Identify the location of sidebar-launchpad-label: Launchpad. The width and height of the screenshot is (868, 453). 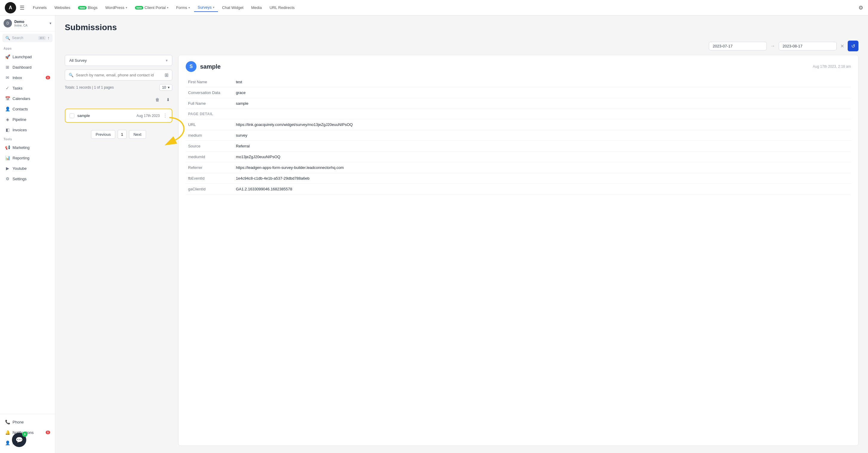
(22, 57).